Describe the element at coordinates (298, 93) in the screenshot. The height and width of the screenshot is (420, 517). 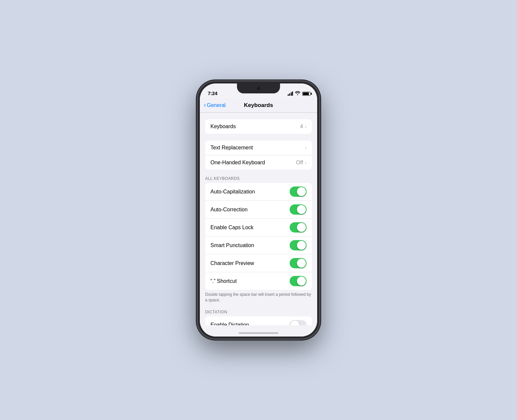
I see `wifi-icon` at that location.